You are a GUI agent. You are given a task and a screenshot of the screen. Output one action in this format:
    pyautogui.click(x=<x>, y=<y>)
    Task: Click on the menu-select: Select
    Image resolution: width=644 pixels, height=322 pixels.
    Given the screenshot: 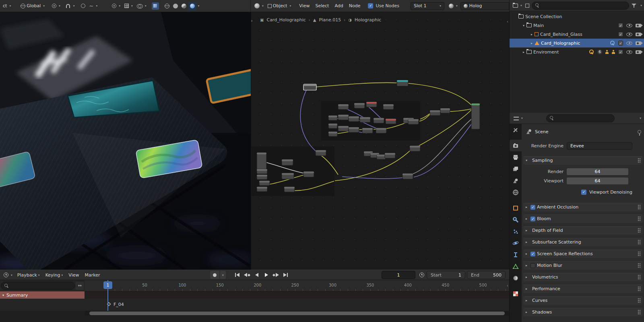 What is the action you would take?
    pyautogui.click(x=322, y=6)
    